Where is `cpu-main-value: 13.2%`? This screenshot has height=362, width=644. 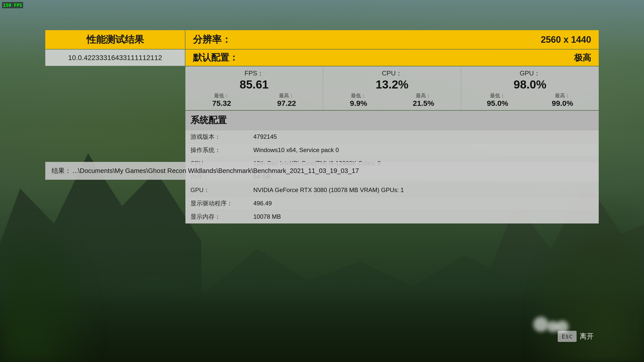 cpu-main-value: 13.2% is located at coordinates (392, 84).